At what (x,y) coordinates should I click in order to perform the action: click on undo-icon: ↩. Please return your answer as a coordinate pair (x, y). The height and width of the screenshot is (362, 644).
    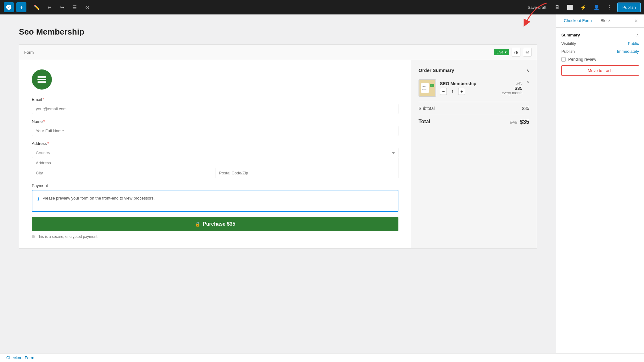
    Looking at the image, I should click on (49, 7).